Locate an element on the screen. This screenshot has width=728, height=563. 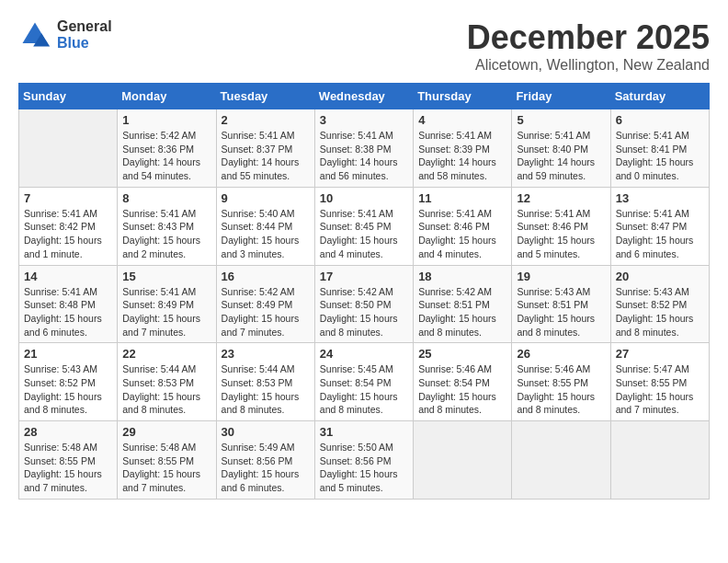
day-info: Sunrise: 5:41 AM Sunset: 8:40 PM Dayligh… is located at coordinates (561, 156).